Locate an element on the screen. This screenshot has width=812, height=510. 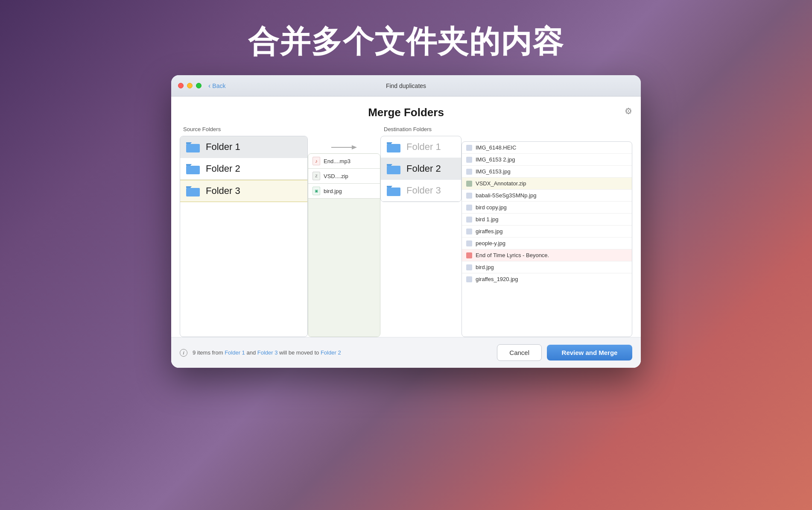
cancel-button: Cancel is located at coordinates (519, 353).